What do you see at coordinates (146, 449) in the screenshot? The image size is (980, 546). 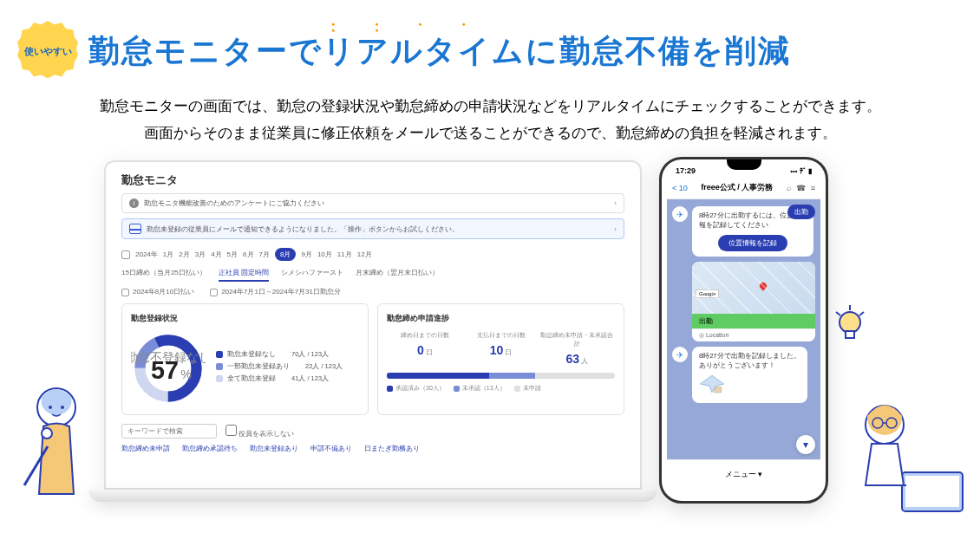 I see `link-unapplied: 勤怠締め未申請` at bounding box center [146, 449].